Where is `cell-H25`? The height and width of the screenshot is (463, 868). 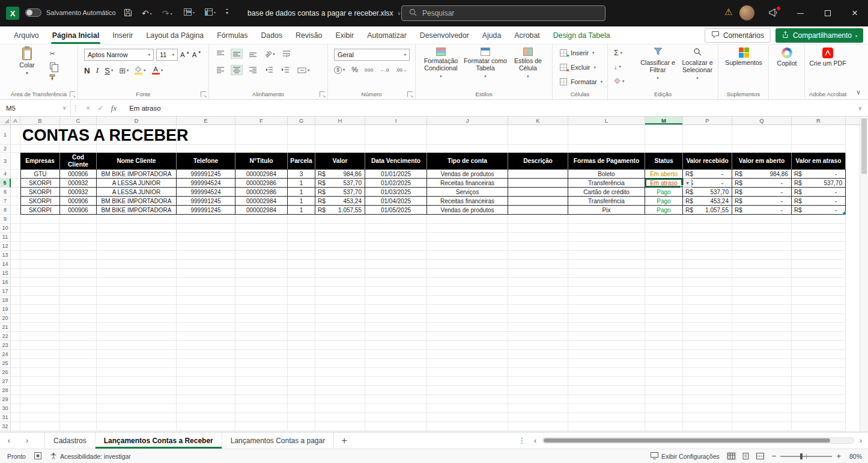
cell-H25 is located at coordinates (340, 363).